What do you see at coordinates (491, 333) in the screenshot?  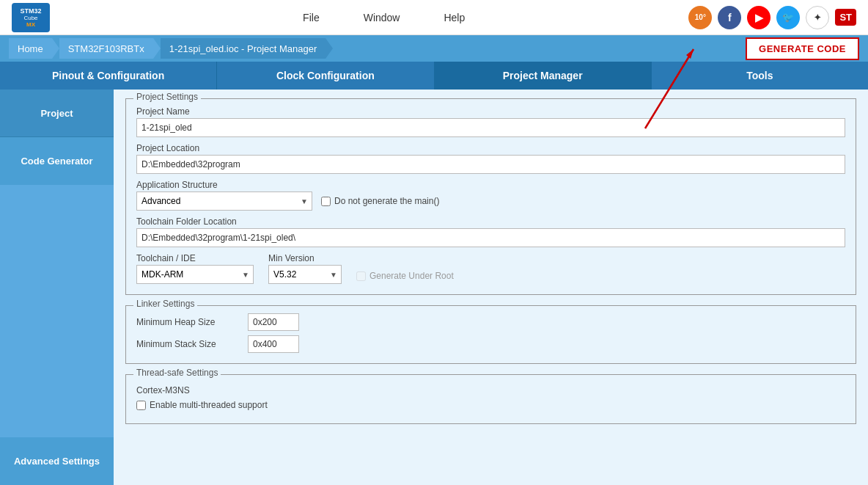 I see `linker-rows: Minimum Heap Size Minimum Stack Size` at bounding box center [491, 333].